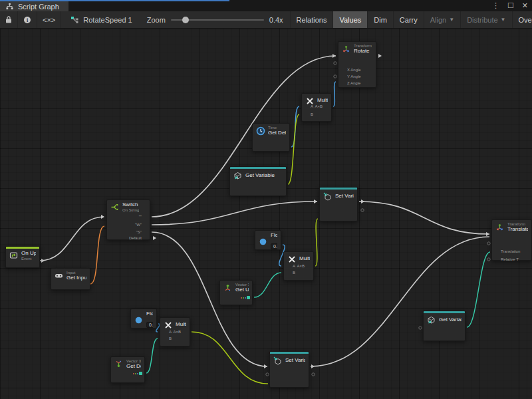  What do you see at coordinates (496, 5) in the screenshot?
I see `window-menu-icon: ⋮` at bounding box center [496, 5].